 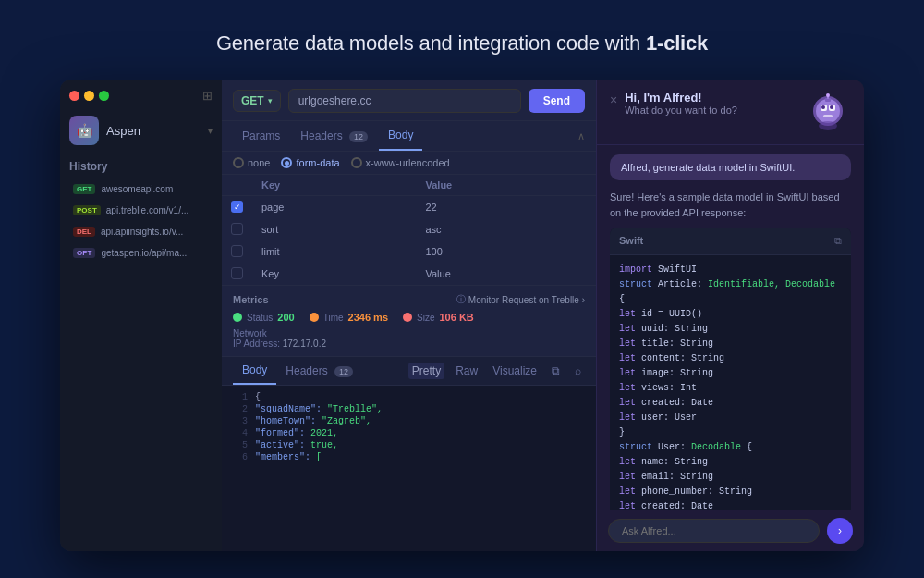 What do you see at coordinates (251, 163) in the screenshot?
I see `radio-none: none` at bounding box center [251, 163].